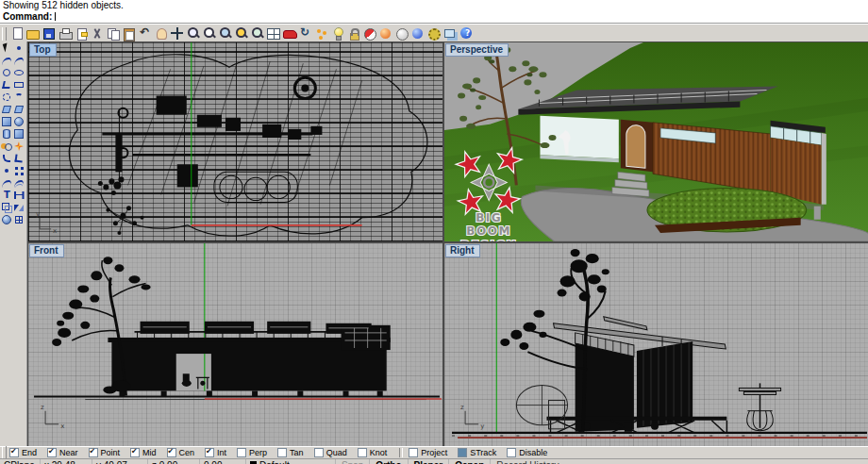 The height and width of the screenshot is (464, 868). What do you see at coordinates (145, 34) in the screenshot?
I see `undo-icon` at bounding box center [145, 34].